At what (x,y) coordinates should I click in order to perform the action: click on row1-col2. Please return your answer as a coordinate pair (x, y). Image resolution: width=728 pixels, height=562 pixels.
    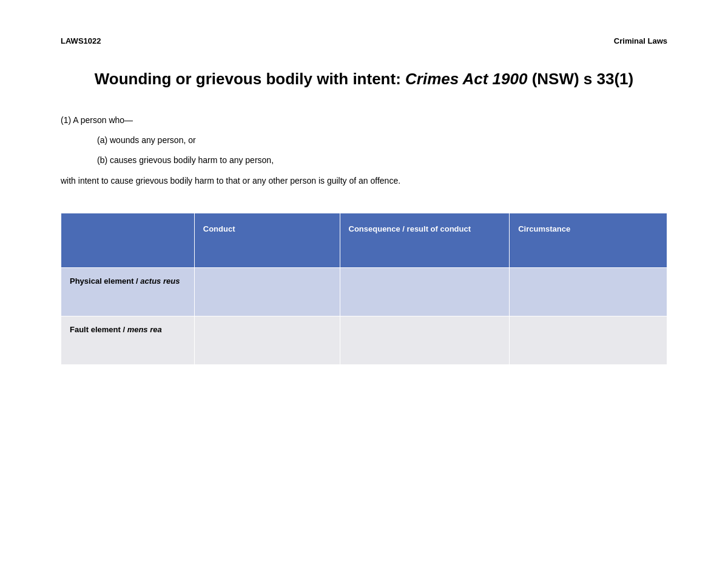
    Looking at the image, I should click on (267, 292).